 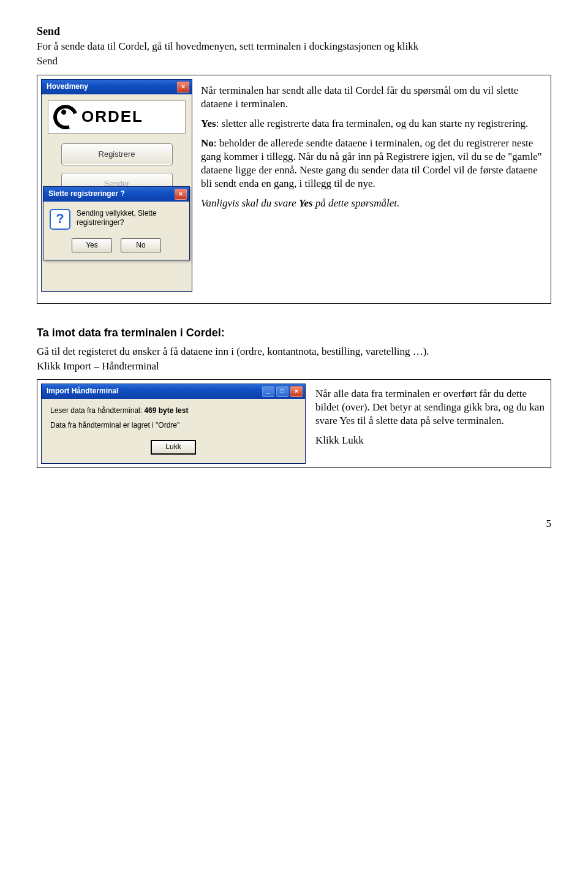 I want to click on import-dialog-column: Import Håndterminal _ □ × Leser data fra…, so click(x=173, y=424).